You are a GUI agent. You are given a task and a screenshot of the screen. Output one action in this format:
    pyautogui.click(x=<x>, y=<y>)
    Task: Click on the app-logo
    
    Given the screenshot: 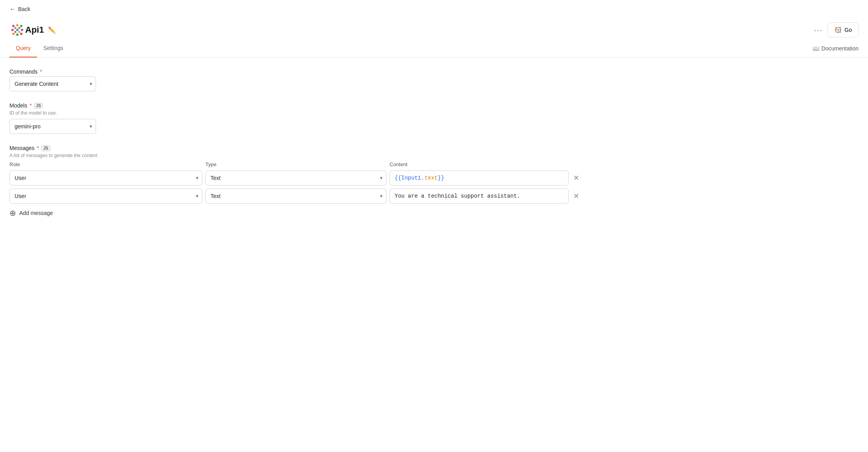 What is the action you would take?
    pyautogui.click(x=17, y=30)
    